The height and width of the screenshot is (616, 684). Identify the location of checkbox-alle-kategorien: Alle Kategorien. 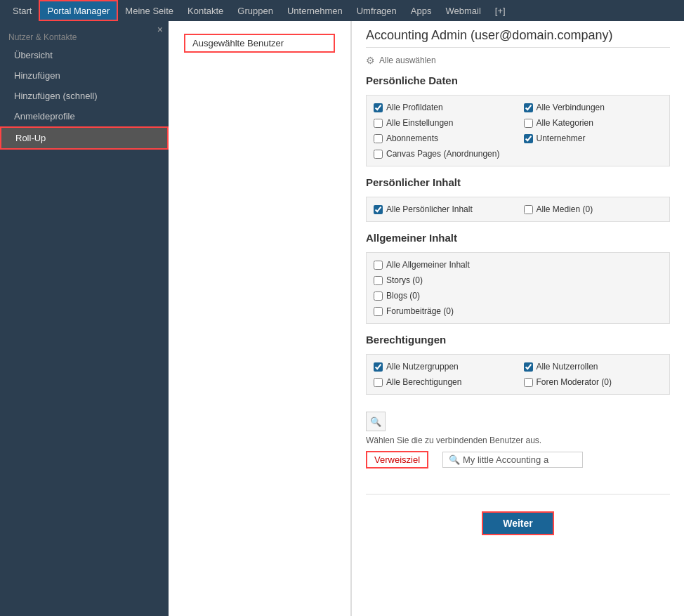
(593, 123).